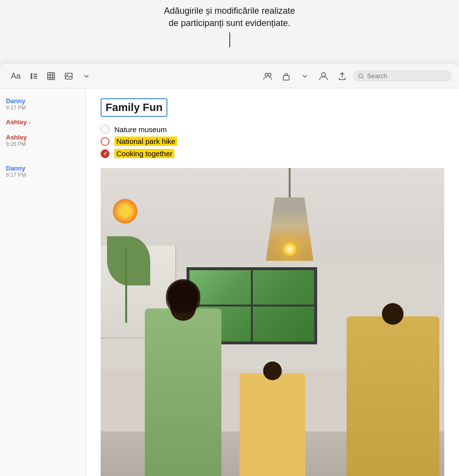 Image resolution: width=459 pixels, height=476 pixels. What do you see at coordinates (230, 26) in the screenshot?
I see `tooltip-annotation: Adăugirile și modificările realizate de …` at bounding box center [230, 26].